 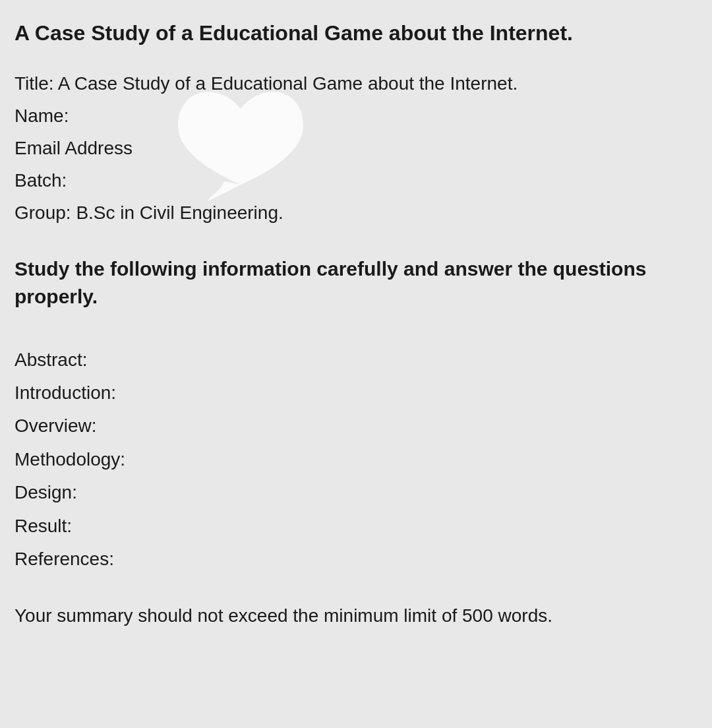 What do you see at coordinates (356, 616) in the screenshot?
I see `footer-note: Your summary should not exceed the minim…` at bounding box center [356, 616].